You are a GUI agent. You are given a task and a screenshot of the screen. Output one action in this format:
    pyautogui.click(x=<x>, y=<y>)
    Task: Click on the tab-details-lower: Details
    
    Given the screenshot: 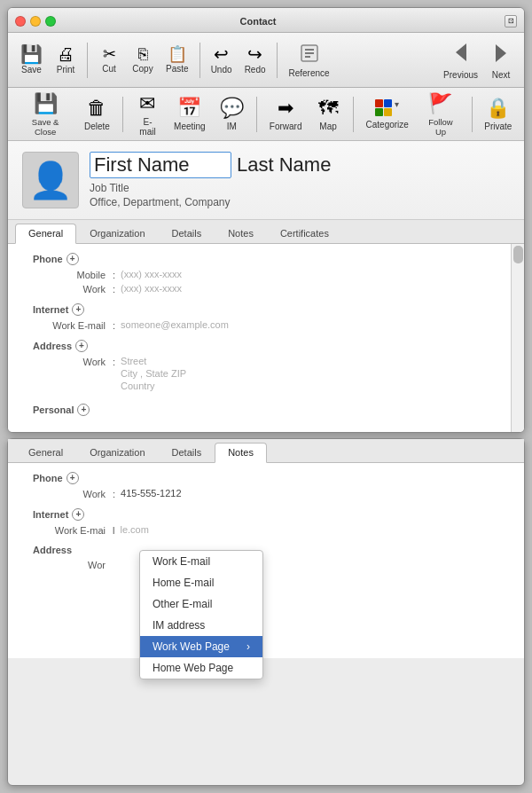 What is the action you would take?
    pyautogui.click(x=187, y=452)
    